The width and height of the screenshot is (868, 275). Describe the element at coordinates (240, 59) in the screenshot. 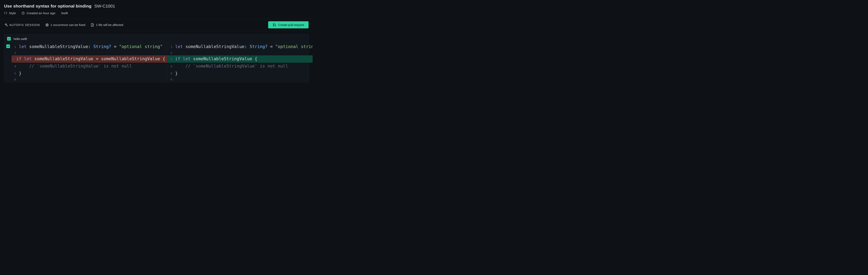

I see `code-line: 3if let someNullableStringValue {` at that location.